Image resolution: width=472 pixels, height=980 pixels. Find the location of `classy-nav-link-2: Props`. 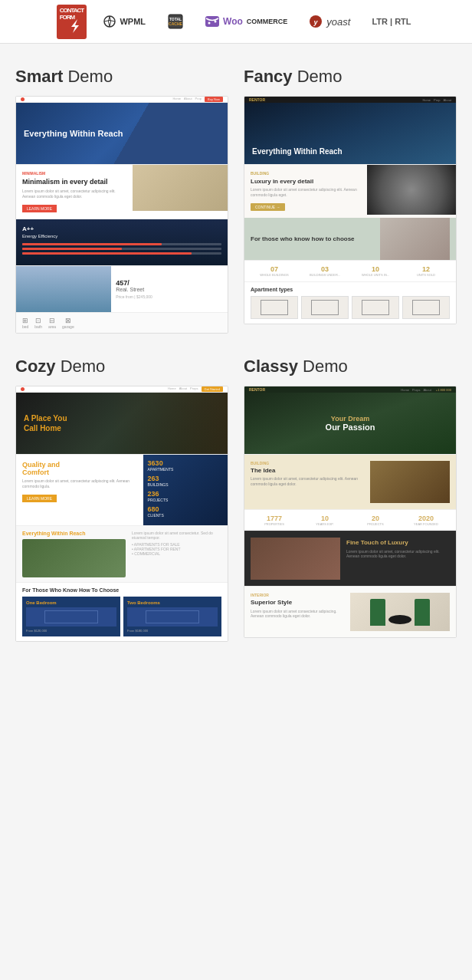

classy-nav-link-2: Props is located at coordinates (416, 390).